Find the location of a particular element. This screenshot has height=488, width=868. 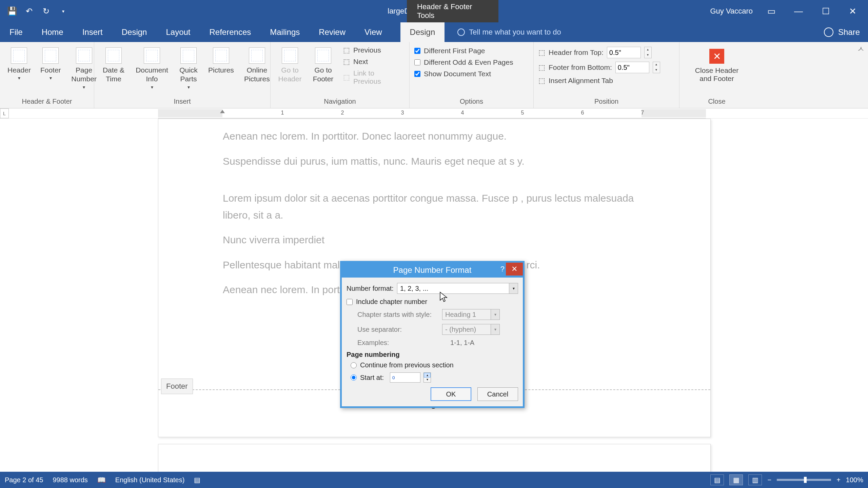

ruler-number: 6 is located at coordinates (583, 113).